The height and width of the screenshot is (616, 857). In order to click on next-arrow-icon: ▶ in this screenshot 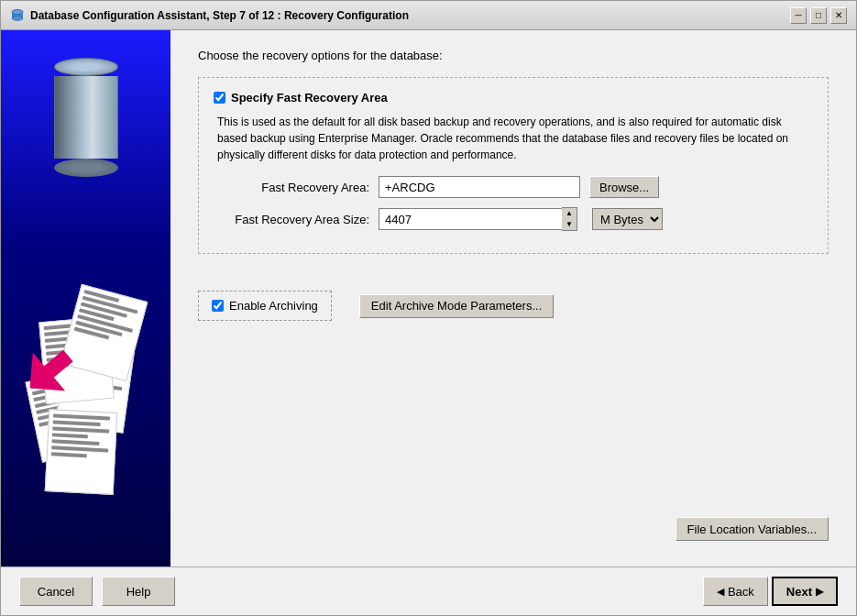, I will do `click(819, 592)`.